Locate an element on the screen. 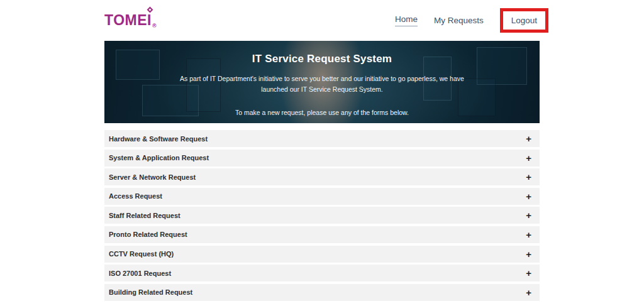 The image size is (644, 306). nav-item-label: Logout is located at coordinates (525, 20).